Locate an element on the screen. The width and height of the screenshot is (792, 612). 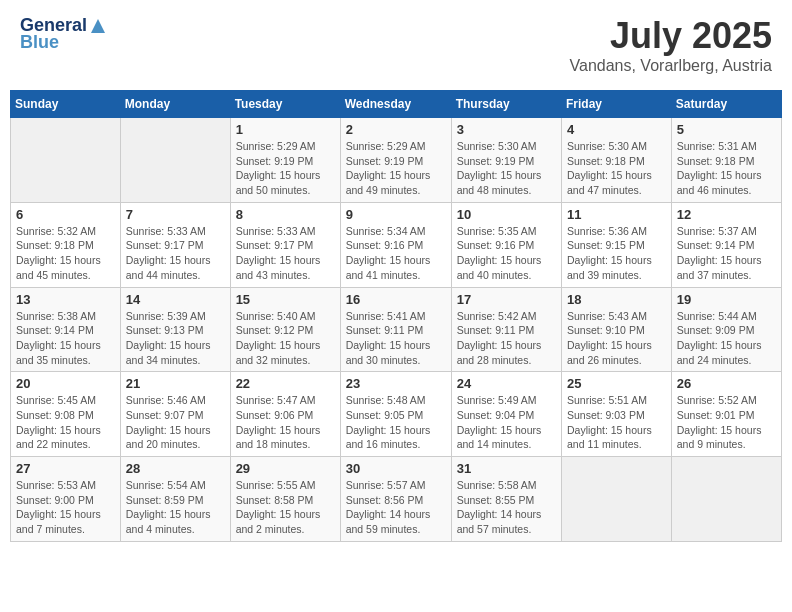
day-info: Sunrise: 5:44 AM Sunset: 9:09 PM Dayligh… is located at coordinates (726, 338).